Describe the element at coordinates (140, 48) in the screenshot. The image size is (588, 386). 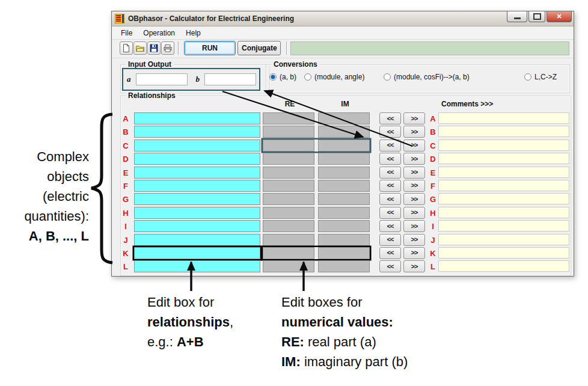
I see `open-button` at that location.